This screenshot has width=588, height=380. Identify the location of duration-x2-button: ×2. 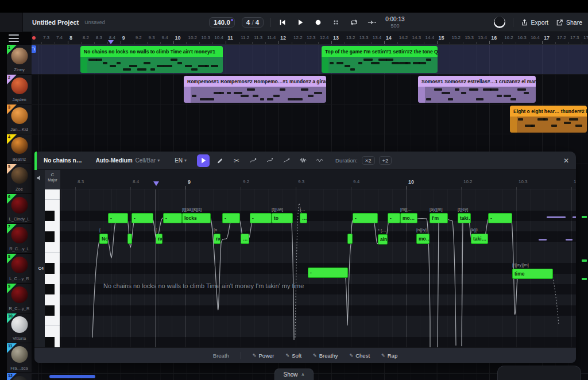
(369, 161).